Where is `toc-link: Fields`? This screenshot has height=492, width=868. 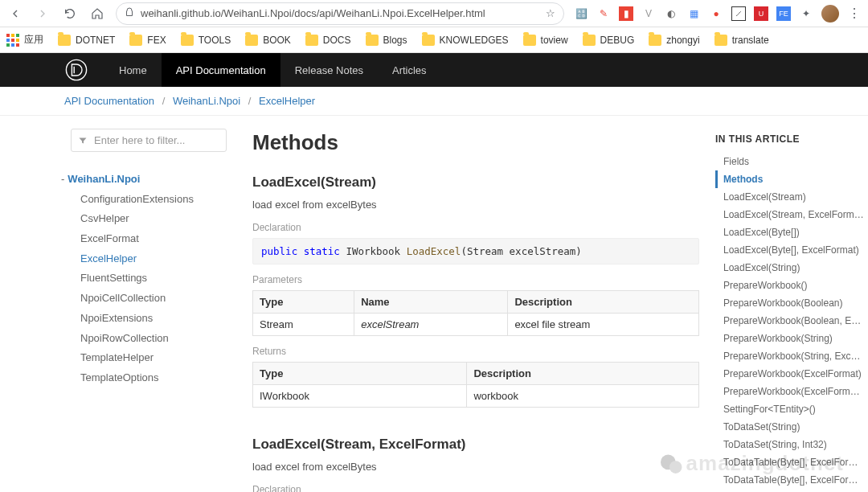 toc-link: Fields is located at coordinates (790, 162).